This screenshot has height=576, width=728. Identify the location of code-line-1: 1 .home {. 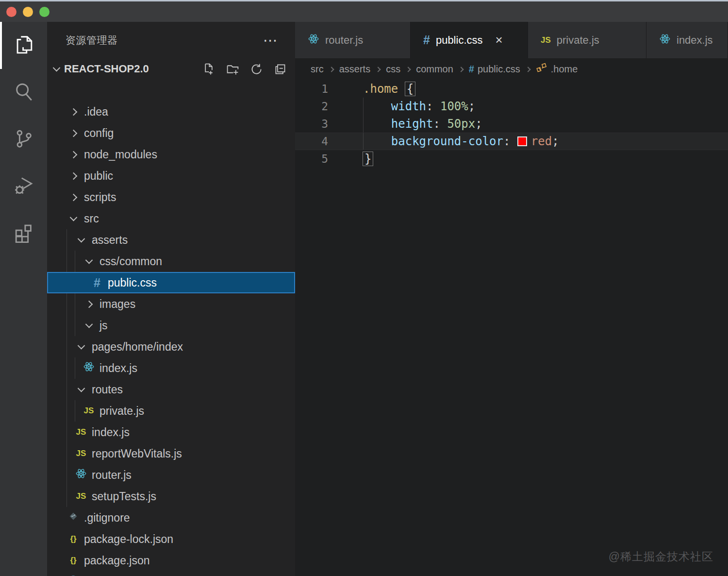
(512, 89).